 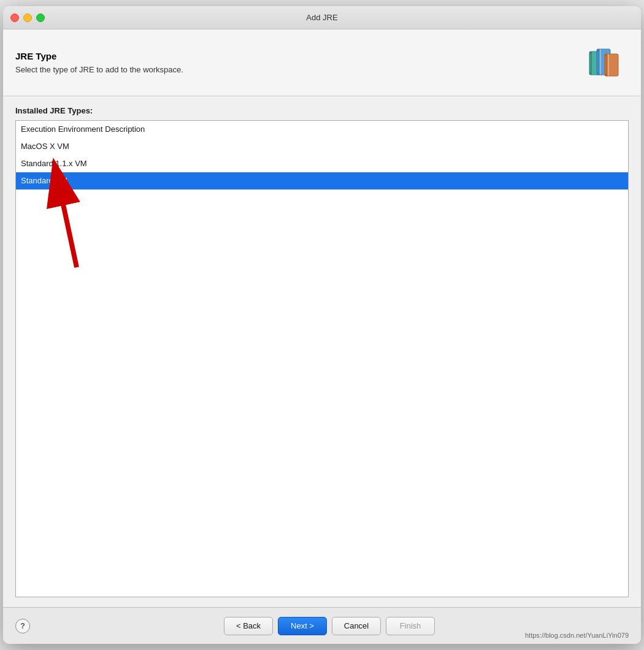 I want to click on titlebar: Add JRE, so click(x=322, y=18).